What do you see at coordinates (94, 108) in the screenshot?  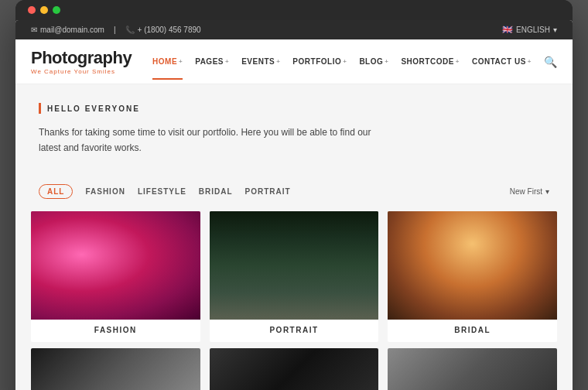 I see `hello-text: HELLO EVERYONE` at bounding box center [94, 108].